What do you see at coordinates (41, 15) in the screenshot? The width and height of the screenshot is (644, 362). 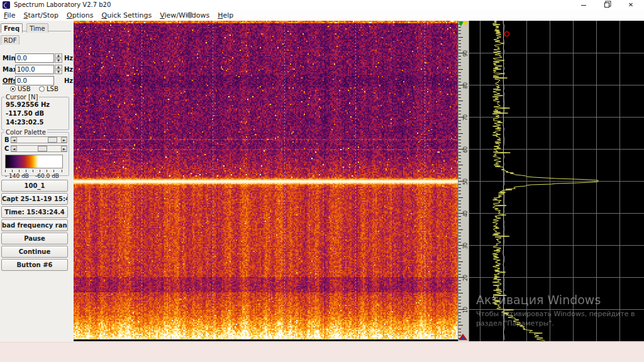 I see `menu-start-stop: Start/Stop` at bounding box center [41, 15].